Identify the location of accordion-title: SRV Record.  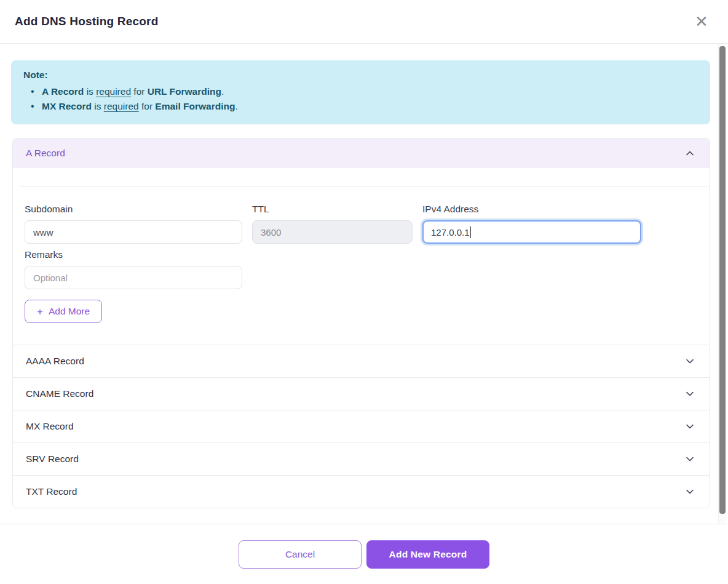
(52, 459).